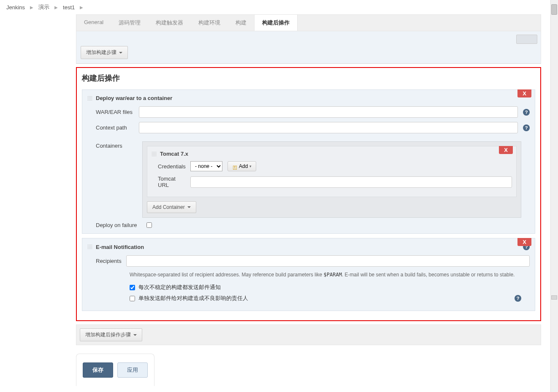  What do you see at coordinates (235, 166) in the screenshot?
I see `key-icon` at bounding box center [235, 166].